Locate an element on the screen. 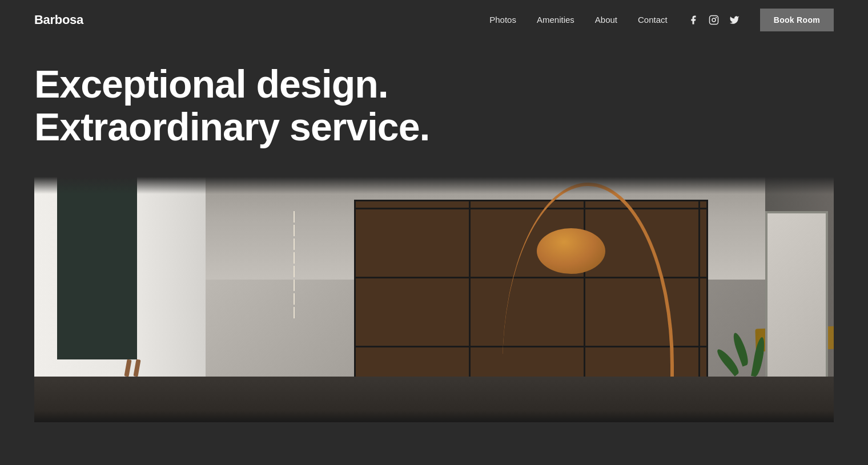 This screenshot has width=868, height=465. nav-link-photos: Photos is located at coordinates (503, 19).